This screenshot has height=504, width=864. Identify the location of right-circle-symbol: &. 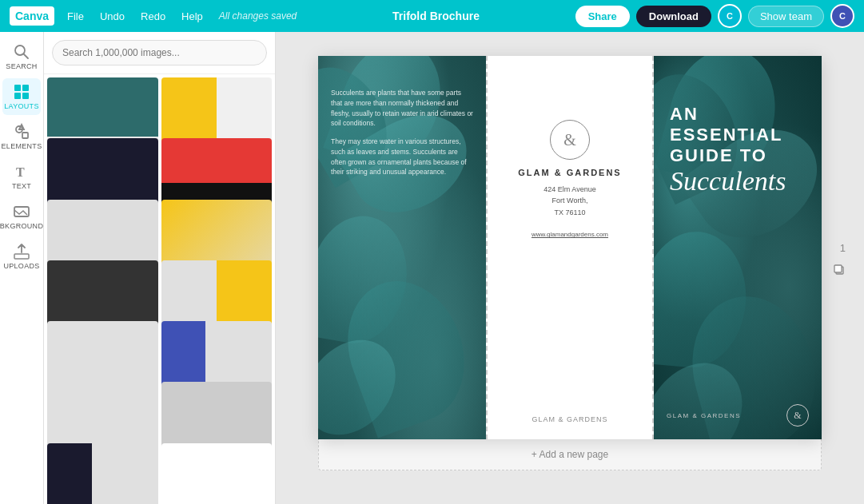
(798, 415).